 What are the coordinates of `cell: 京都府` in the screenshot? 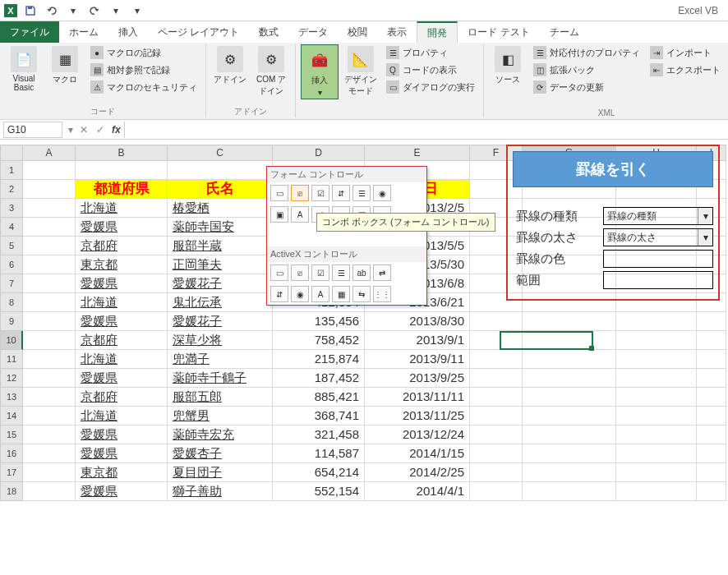 It's located at (122, 340).